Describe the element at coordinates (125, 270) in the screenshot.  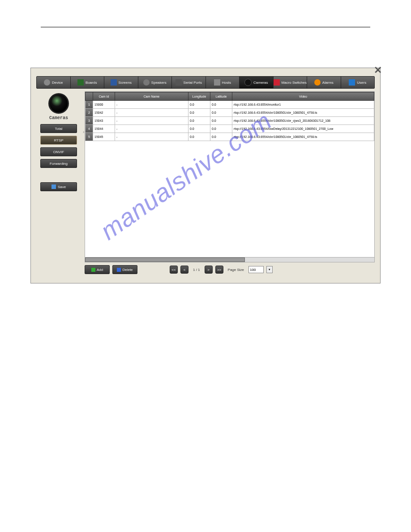
I see `delete-button: Delete` at that location.